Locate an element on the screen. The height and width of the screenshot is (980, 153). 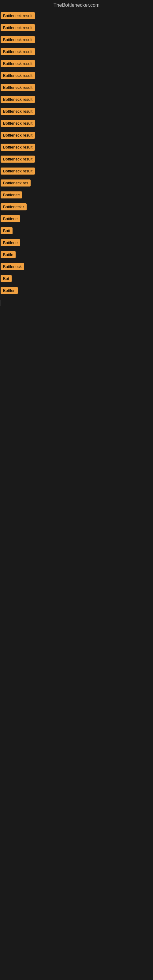
bottleneck-result-badge: Bottlenec is located at coordinates (11, 195).